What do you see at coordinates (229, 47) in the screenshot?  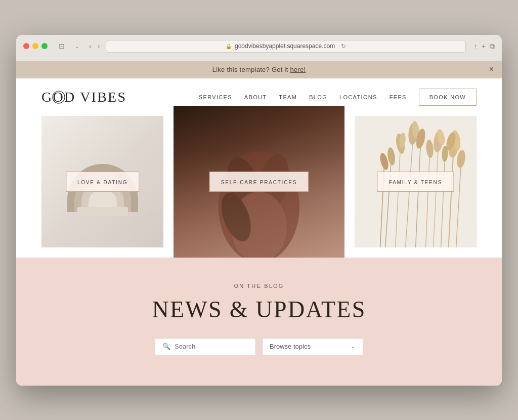 I see `lock-icon: 🔒` at bounding box center [229, 47].